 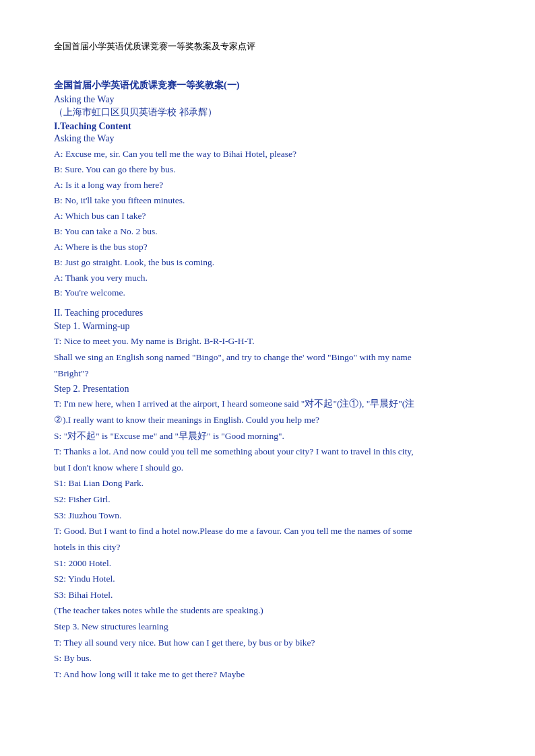 What do you see at coordinates (268, 139) in the screenshot?
I see `asking-the-way-2: Asking the Way` at bounding box center [268, 139].